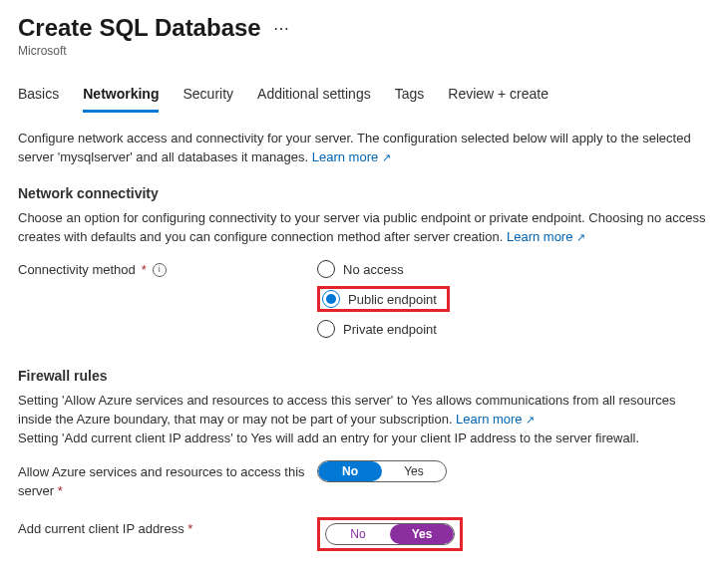 This screenshot has width=728, height=574. Describe the element at coordinates (383, 299) in the screenshot. I see `connectivity-radio-group: No access Public endpoint Private endpoi…` at that location.